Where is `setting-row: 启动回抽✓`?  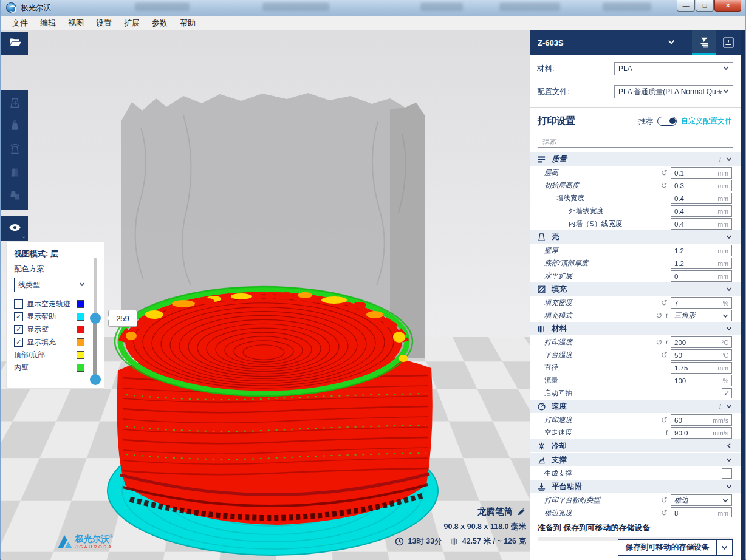
setting-row: 启动回抽✓ is located at coordinates (635, 394).